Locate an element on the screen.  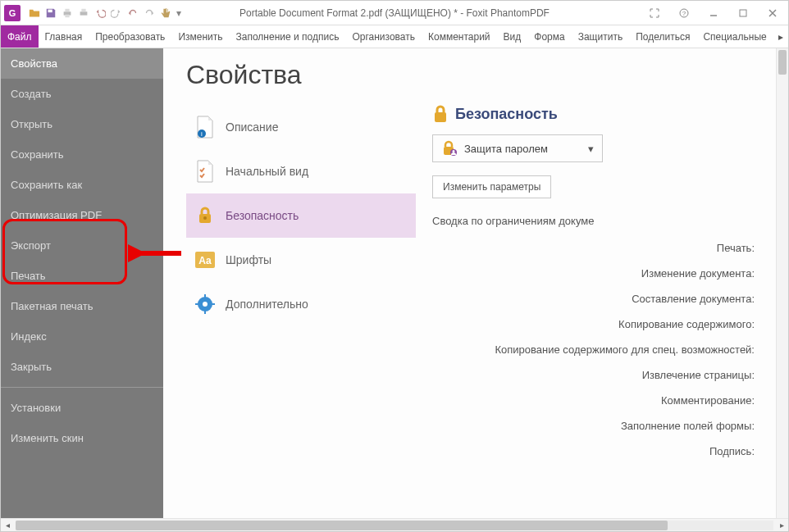
page-info-icon: i is located at coordinates (205, 127).